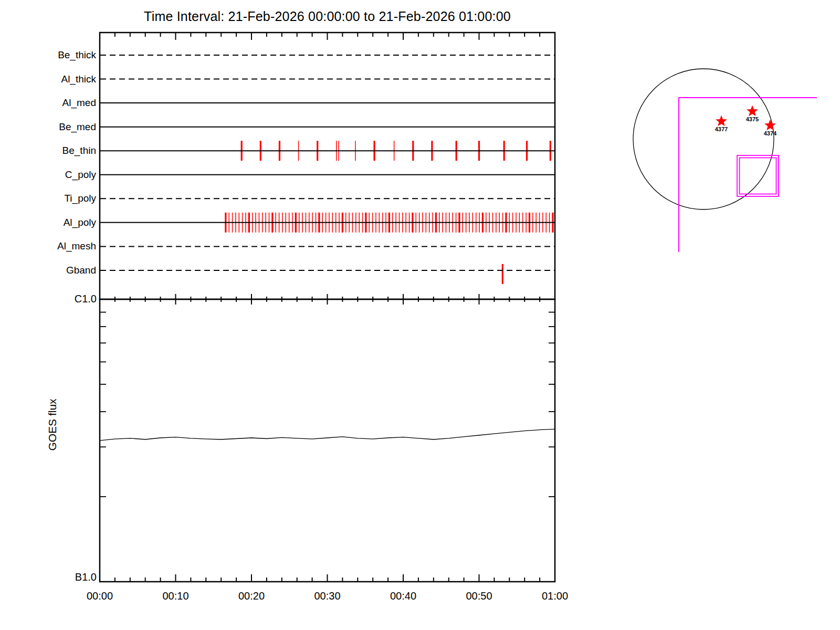  Describe the element at coordinates (328, 17) in the screenshot. I see `plot-title: Time Interval: 21-Feb-2026 00:00:00 to 2…` at that location.